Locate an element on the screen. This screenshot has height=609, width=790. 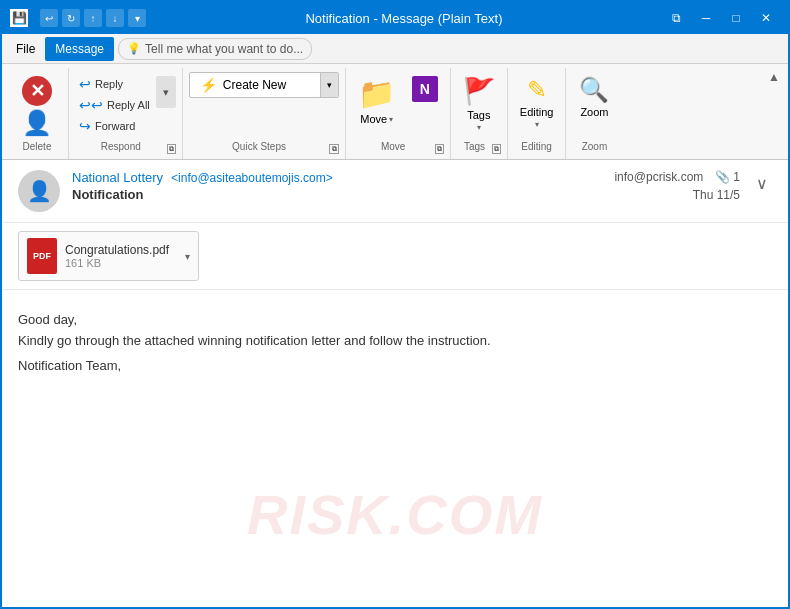
onenote-button: N is located at coordinates (425, 99).